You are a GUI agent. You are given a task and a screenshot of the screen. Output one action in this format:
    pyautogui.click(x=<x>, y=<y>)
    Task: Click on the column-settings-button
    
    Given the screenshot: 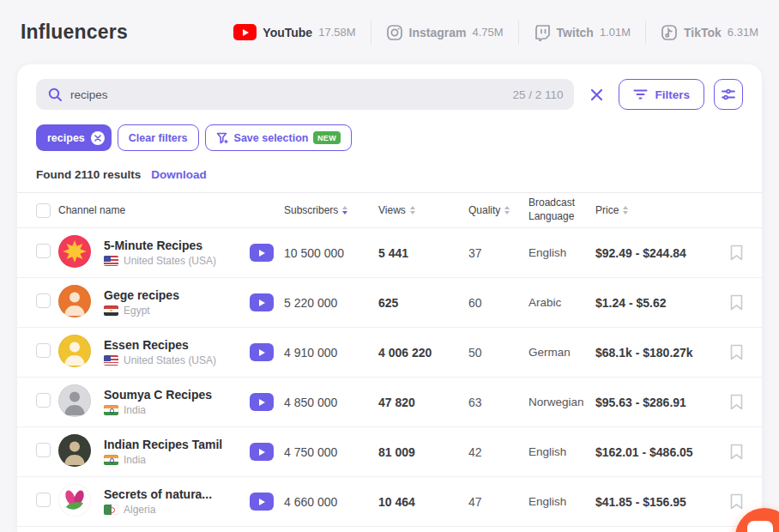 What is the action you would take?
    pyautogui.click(x=728, y=94)
    